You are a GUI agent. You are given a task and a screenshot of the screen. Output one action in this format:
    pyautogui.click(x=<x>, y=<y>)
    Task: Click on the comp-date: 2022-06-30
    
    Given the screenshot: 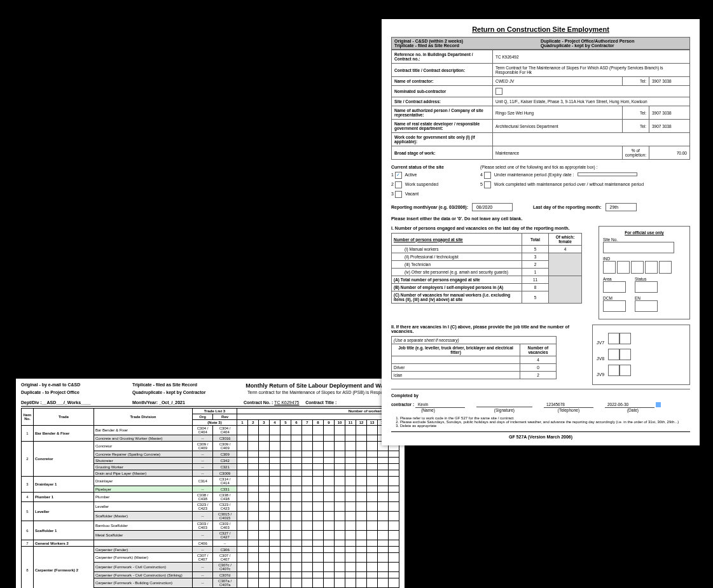 What is the action you would take?
    pyautogui.click(x=630, y=405)
    